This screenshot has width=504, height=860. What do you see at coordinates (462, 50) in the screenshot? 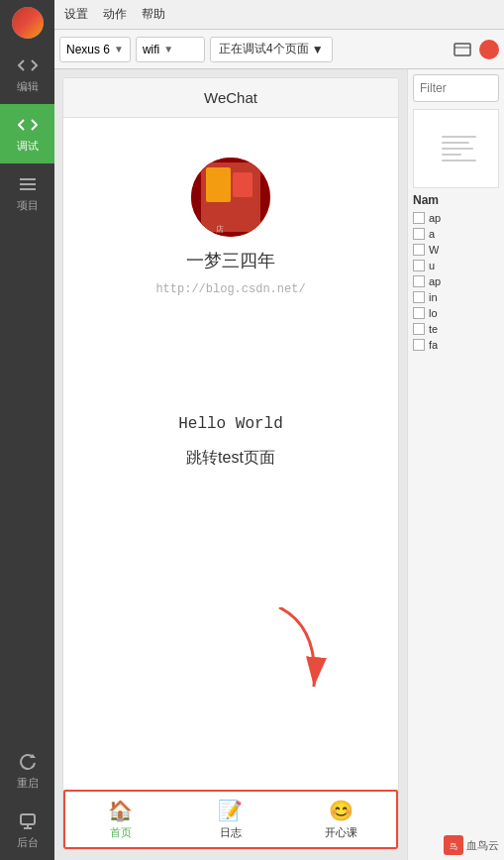
I see `preview-icon` at bounding box center [462, 50].